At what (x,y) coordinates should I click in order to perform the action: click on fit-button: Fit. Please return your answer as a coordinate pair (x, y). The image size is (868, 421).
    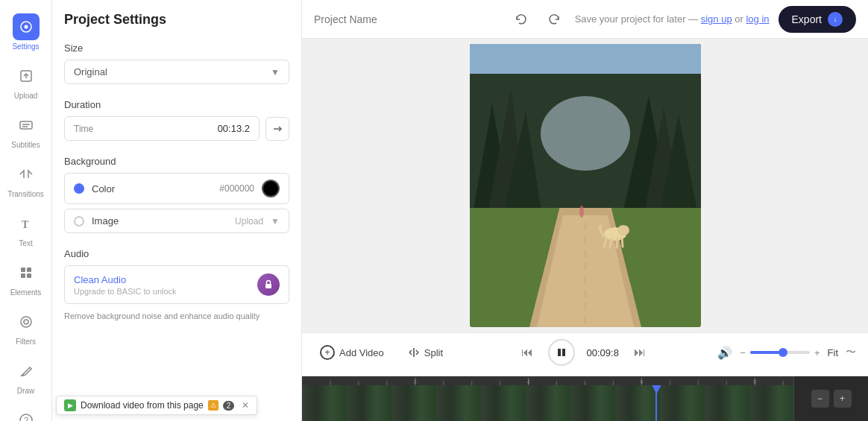
    Looking at the image, I should click on (833, 353).